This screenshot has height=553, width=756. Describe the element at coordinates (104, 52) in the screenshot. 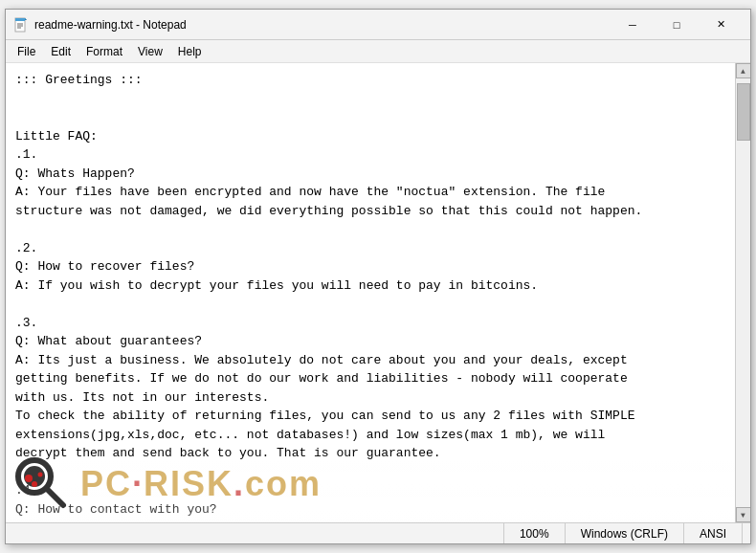

I see `menu-format: Format` at that location.